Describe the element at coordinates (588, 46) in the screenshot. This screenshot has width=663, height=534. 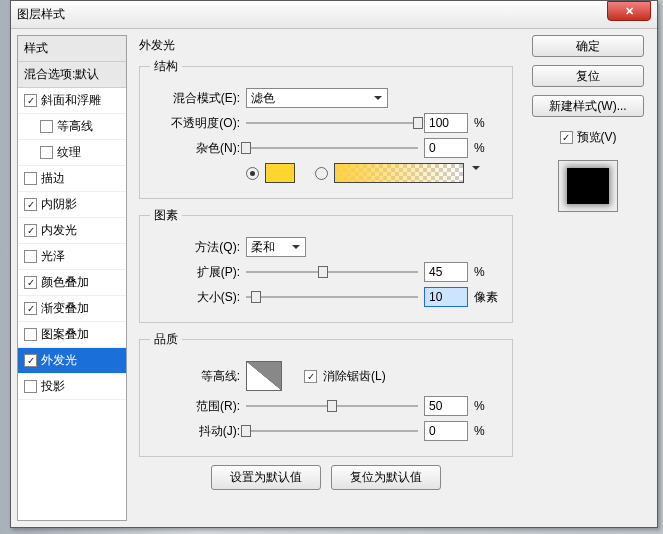
I see `ok-button: 确定` at that location.